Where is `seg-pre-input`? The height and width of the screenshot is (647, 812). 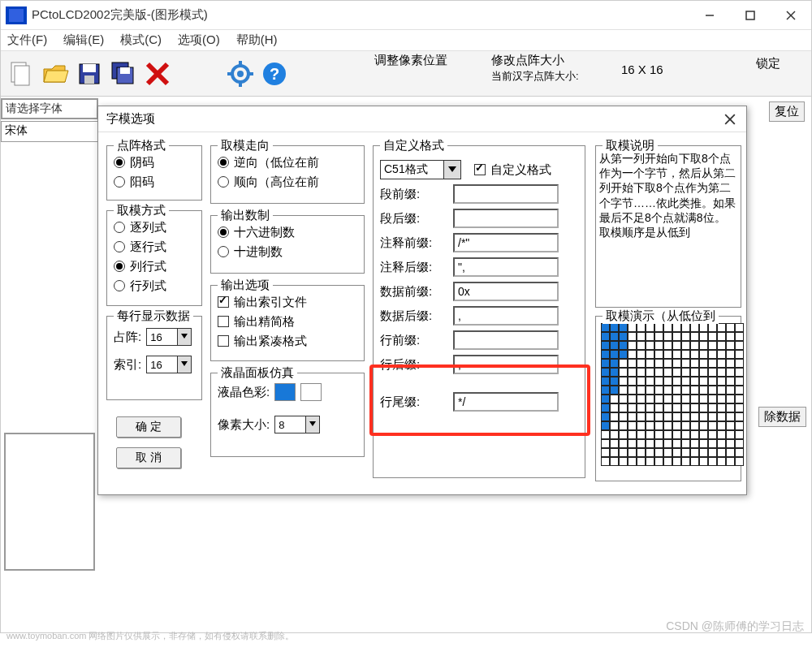 seg-pre-input is located at coordinates (506, 194).